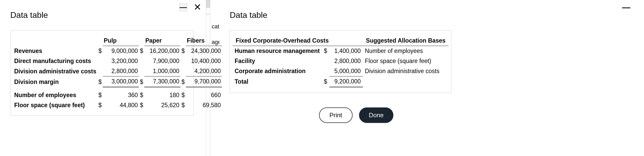  What do you see at coordinates (341, 61) in the screenshot?
I see `table-row: Facility2,800,000Floor space (square fee…` at bounding box center [341, 61].